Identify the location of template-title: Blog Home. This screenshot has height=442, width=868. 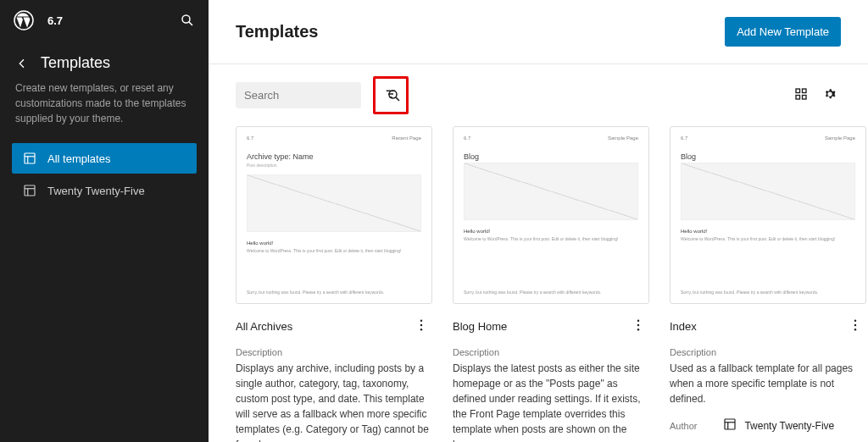
(480, 327).